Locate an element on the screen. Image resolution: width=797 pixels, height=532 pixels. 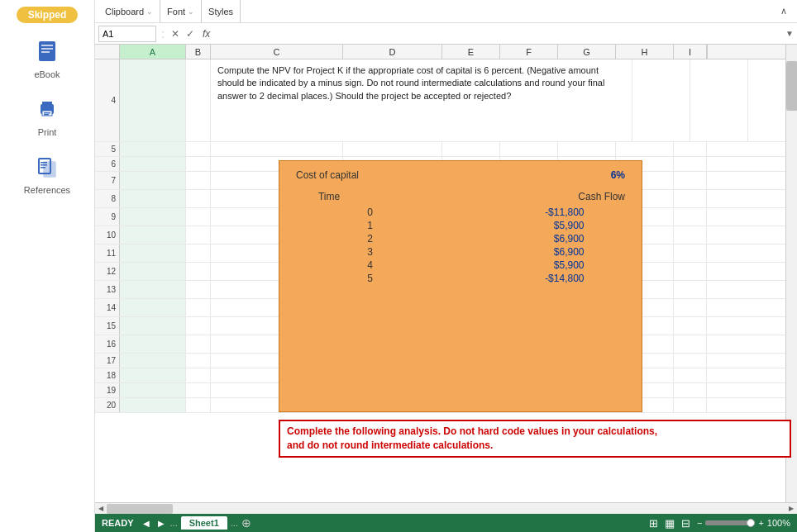
red-instruction-text: Complete the following analysis. Do not … is located at coordinates (535, 439).